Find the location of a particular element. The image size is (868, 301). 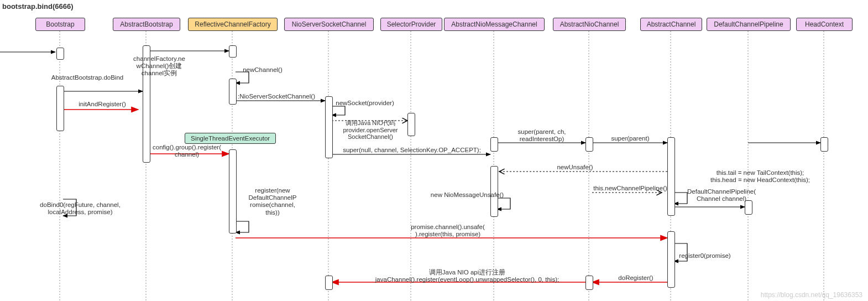

msg-doregister: doRegister() is located at coordinates (636, 278).